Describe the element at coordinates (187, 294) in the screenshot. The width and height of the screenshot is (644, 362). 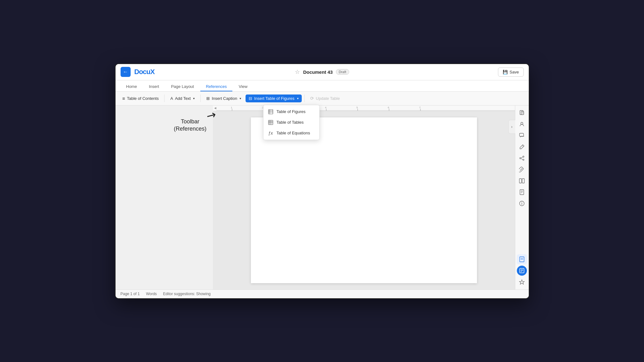
I see `editor-suggestions: Editor suggestions: Showing` at that location.